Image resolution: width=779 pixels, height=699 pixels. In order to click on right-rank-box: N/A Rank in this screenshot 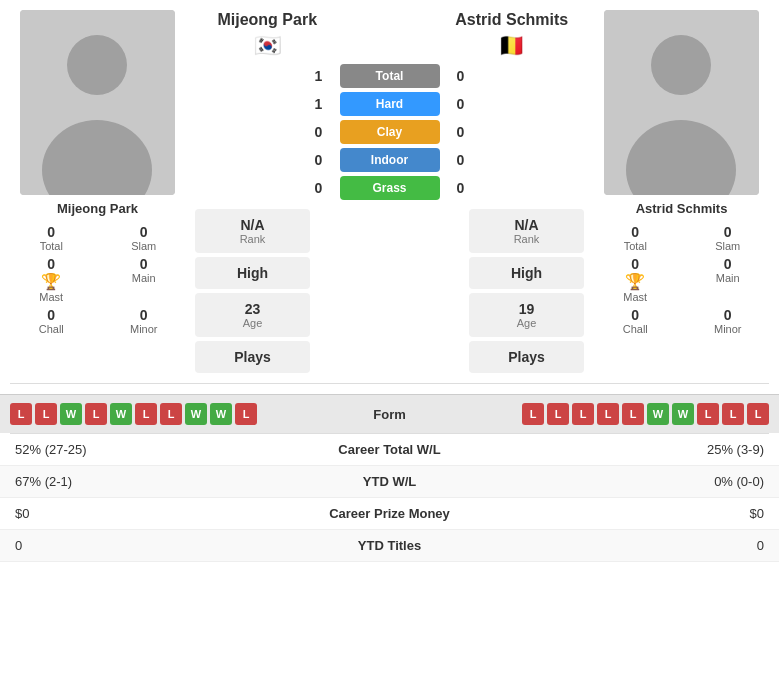, I will do `click(526, 231)`.